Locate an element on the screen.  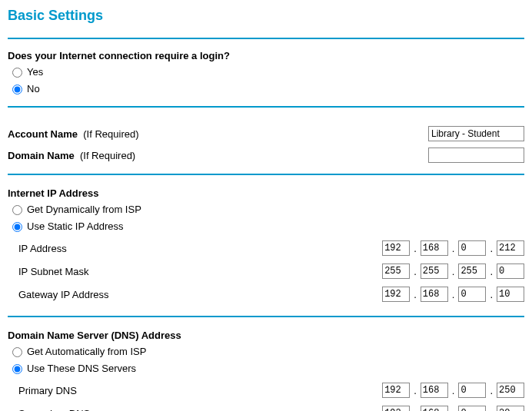
ip-address-group: . . . is located at coordinates (454, 248).